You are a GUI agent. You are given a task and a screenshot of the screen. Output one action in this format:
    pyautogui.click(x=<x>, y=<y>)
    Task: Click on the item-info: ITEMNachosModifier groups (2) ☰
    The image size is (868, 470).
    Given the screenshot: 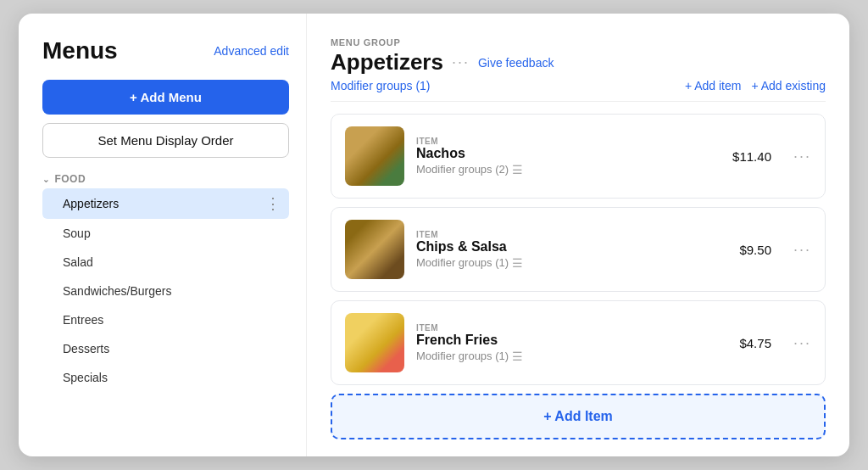 What is the action you would take?
    pyautogui.click(x=568, y=156)
    